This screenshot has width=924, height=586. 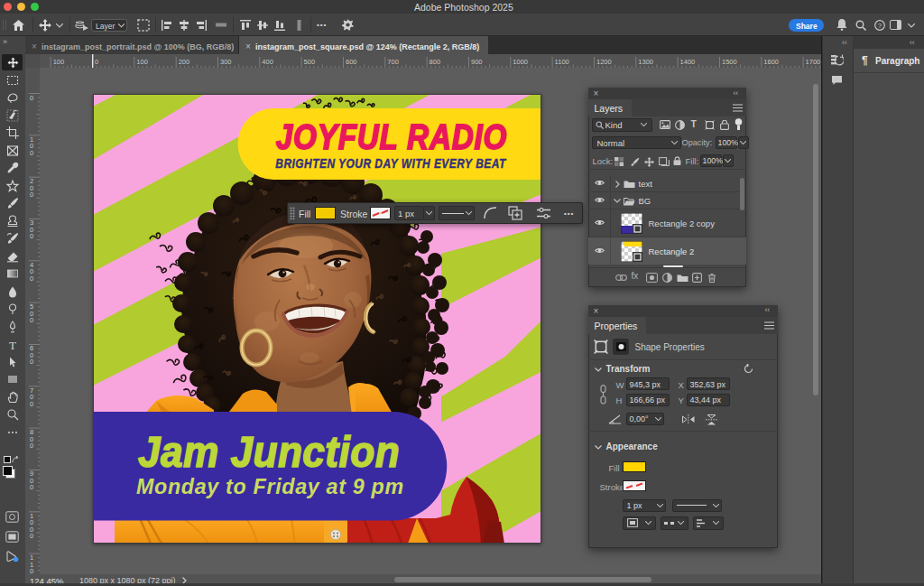 I want to click on svg-text: 1400, so click(x=688, y=61).